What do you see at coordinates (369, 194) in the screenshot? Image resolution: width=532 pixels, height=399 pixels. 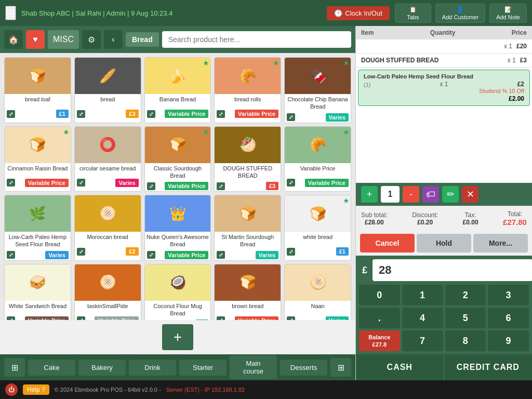 I see `quantity-plus-button: +` at bounding box center [369, 194].